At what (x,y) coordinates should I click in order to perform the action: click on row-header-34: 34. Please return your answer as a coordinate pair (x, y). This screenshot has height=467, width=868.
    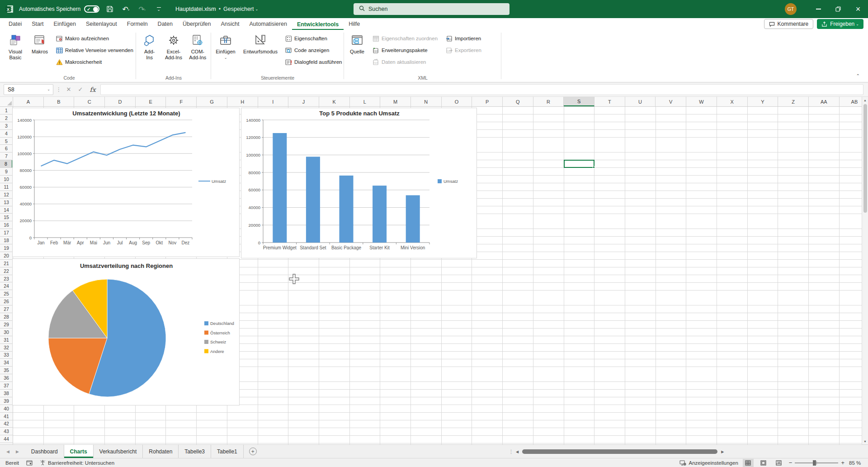
    Looking at the image, I should click on (6, 363).